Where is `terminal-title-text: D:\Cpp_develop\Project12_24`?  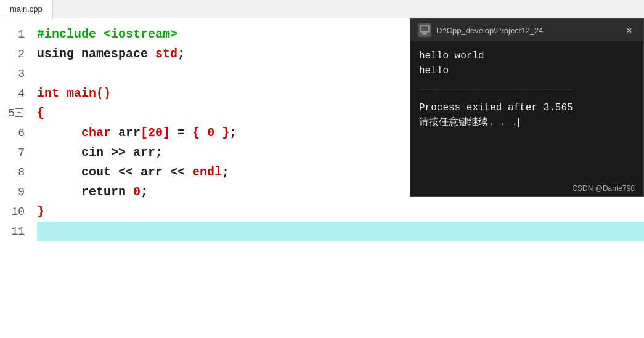 terminal-title-text: D:\Cpp_develop\Project12_24 is located at coordinates (527, 31).